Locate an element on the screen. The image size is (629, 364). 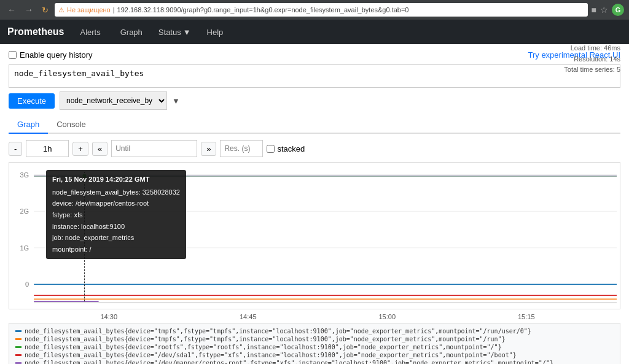
browser-chrome: ← → ↻ ⚠ Не защищено | 192.168.32.118:909… is located at coordinates (314, 10).